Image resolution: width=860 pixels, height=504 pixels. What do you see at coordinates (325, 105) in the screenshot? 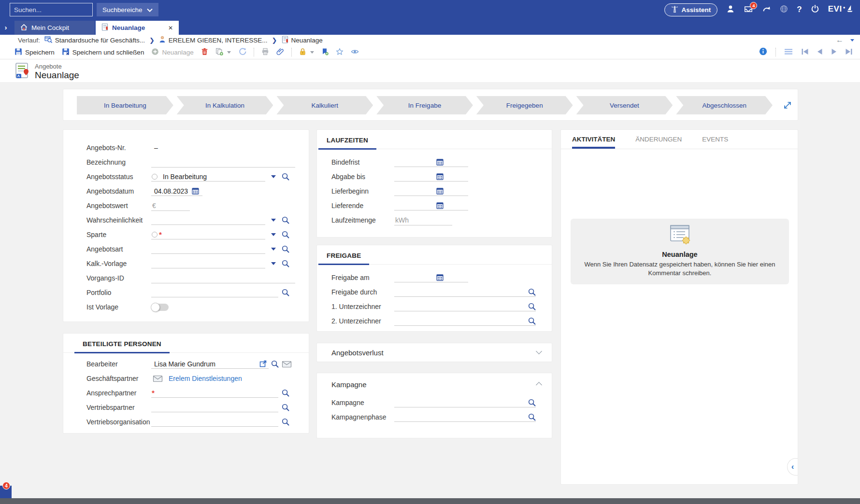
I see `step-kalkuliert: Kalkuliert` at bounding box center [325, 105].